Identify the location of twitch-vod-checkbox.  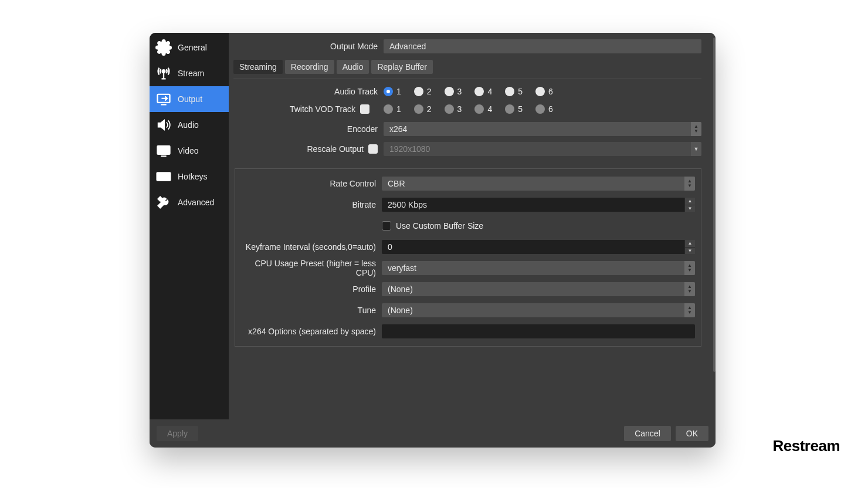
(365, 109).